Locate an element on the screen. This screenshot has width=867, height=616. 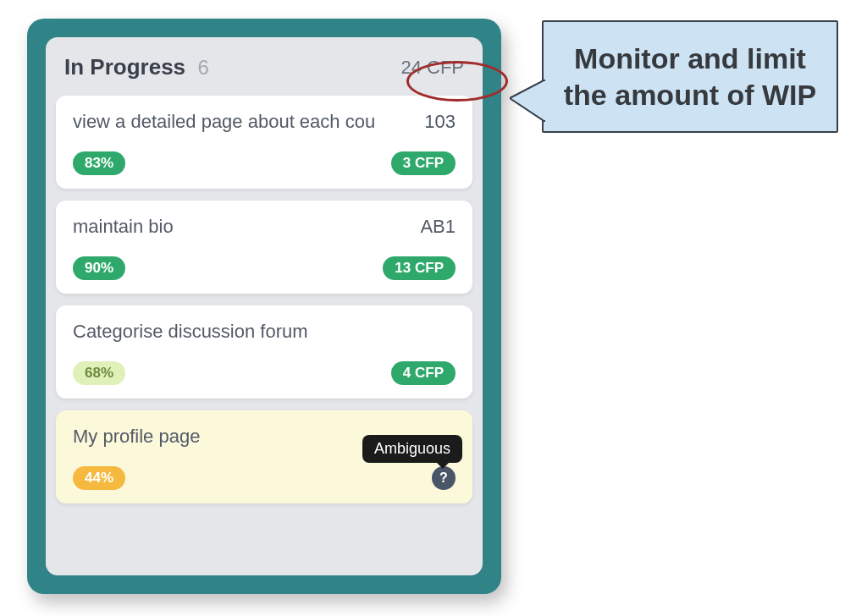
column-count: 6 is located at coordinates (203, 68).